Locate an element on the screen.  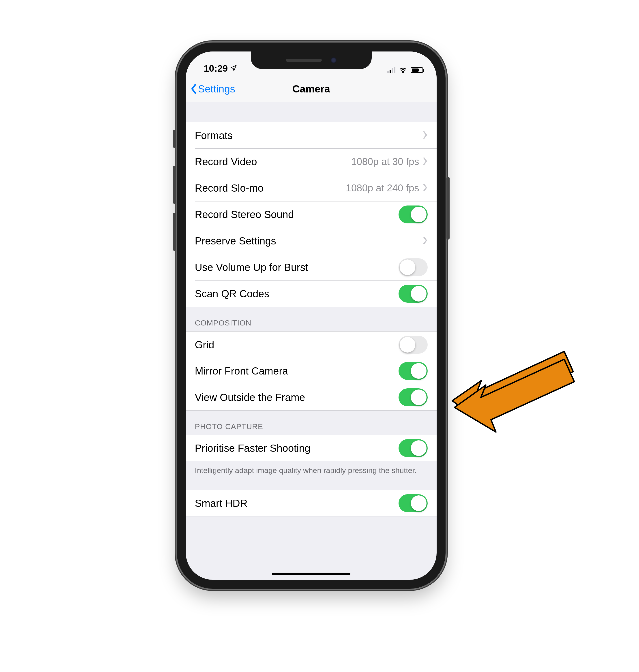
volume-down-button is located at coordinates (174, 232).